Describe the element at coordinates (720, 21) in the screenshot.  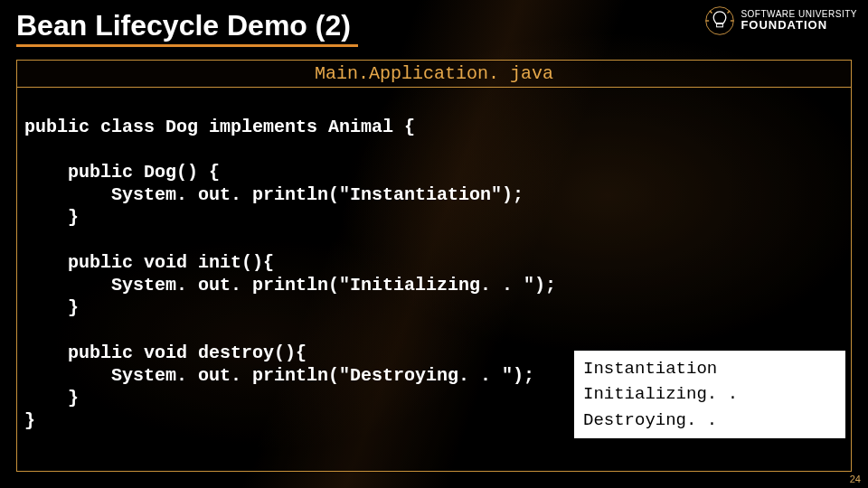
I see `lightbulb-icon` at that location.